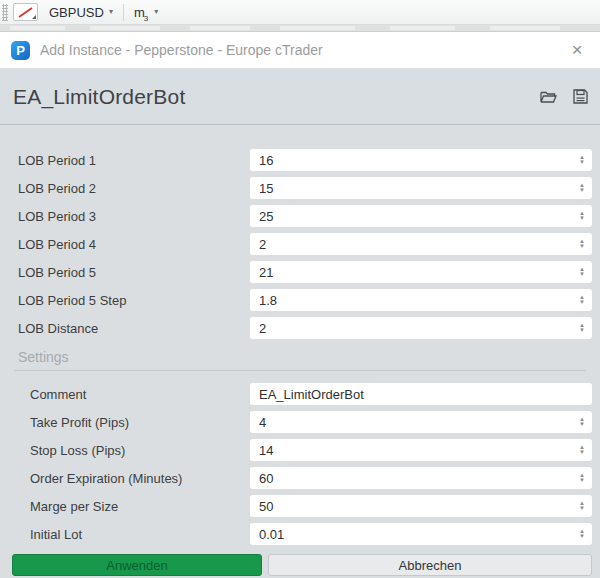 The width and height of the screenshot is (600, 578). What do you see at coordinates (140, 422) in the screenshot?
I see `parameter-label: Take Profit (Pips)` at bounding box center [140, 422].